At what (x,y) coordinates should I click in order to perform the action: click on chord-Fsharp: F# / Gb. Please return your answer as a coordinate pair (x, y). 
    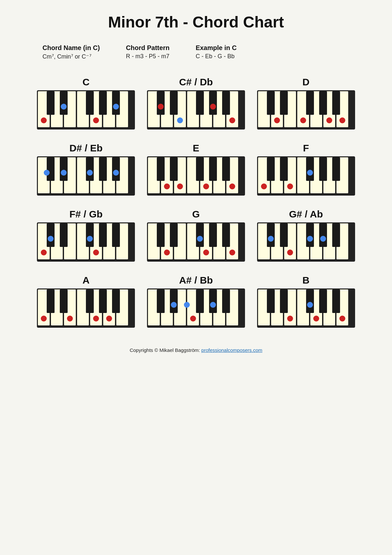
    Looking at the image, I should click on (86, 235).